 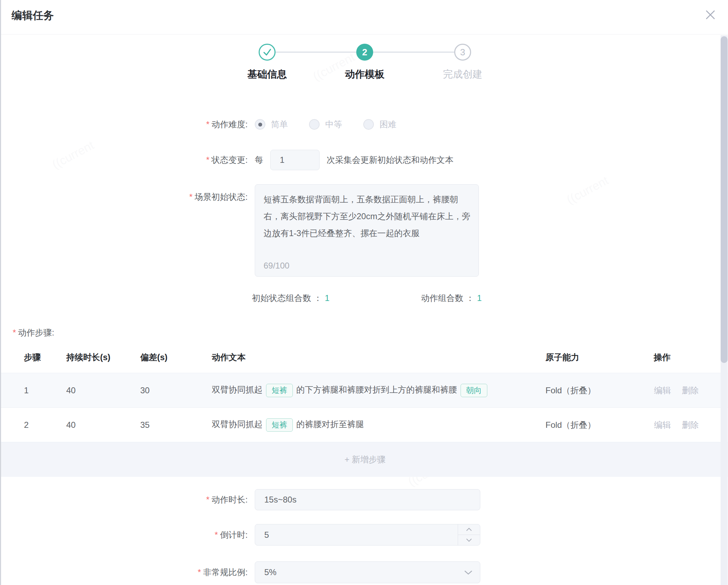 I want to click on step-2-label: 动作模板, so click(x=365, y=74).